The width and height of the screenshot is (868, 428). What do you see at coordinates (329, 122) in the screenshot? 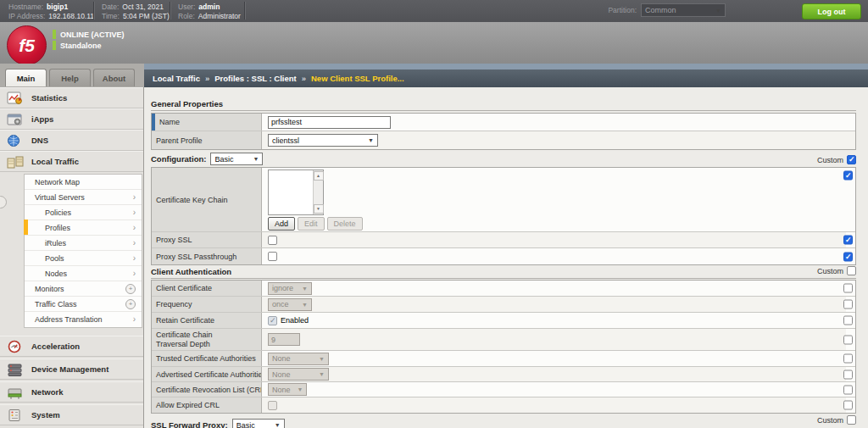
I see `name-input` at bounding box center [329, 122].